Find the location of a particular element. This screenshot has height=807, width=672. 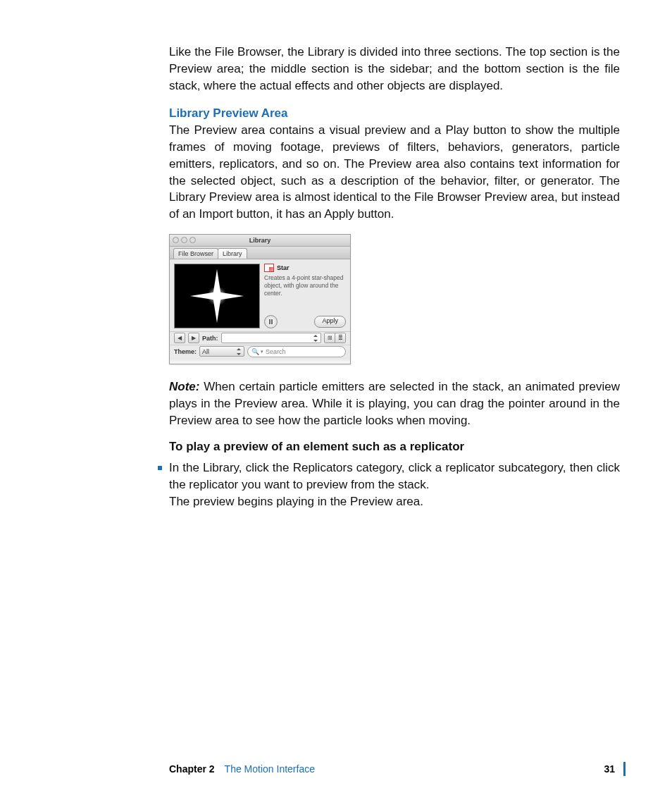

theme-label: Theme: is located at coordinates (185, 352).